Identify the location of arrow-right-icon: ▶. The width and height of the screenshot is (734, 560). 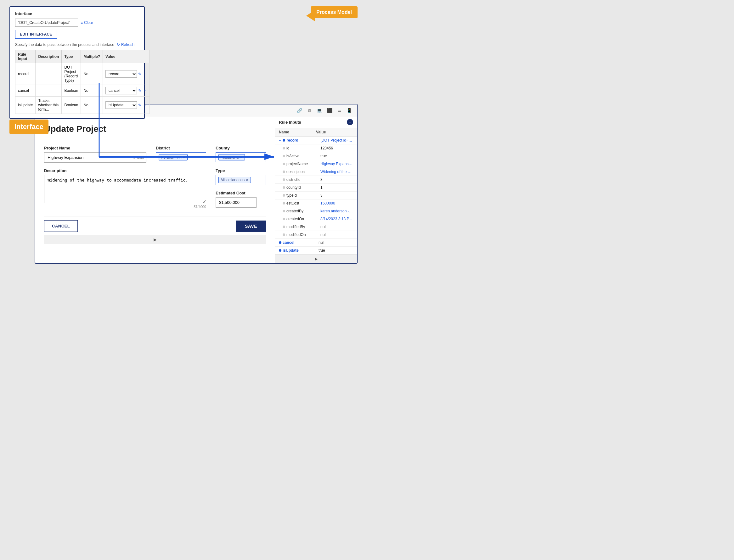
(316, 259).